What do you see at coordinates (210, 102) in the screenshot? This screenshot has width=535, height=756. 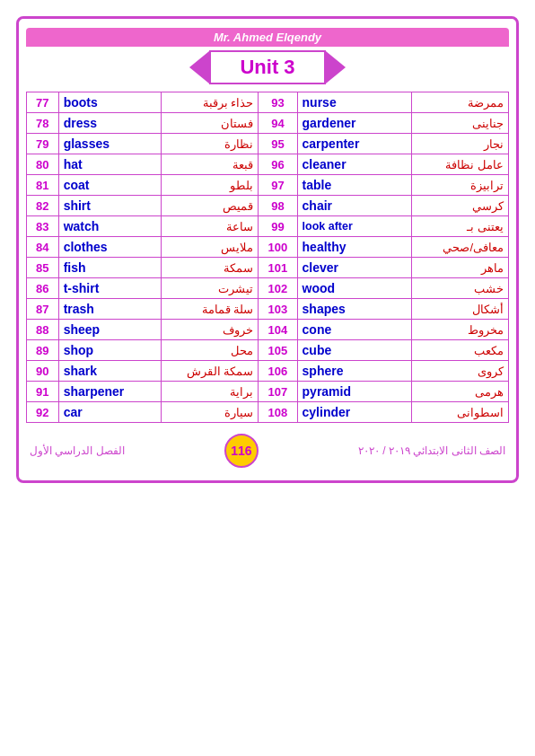 I see `arabic-left: حذاء برقبة` at bounding box center [210, 102].